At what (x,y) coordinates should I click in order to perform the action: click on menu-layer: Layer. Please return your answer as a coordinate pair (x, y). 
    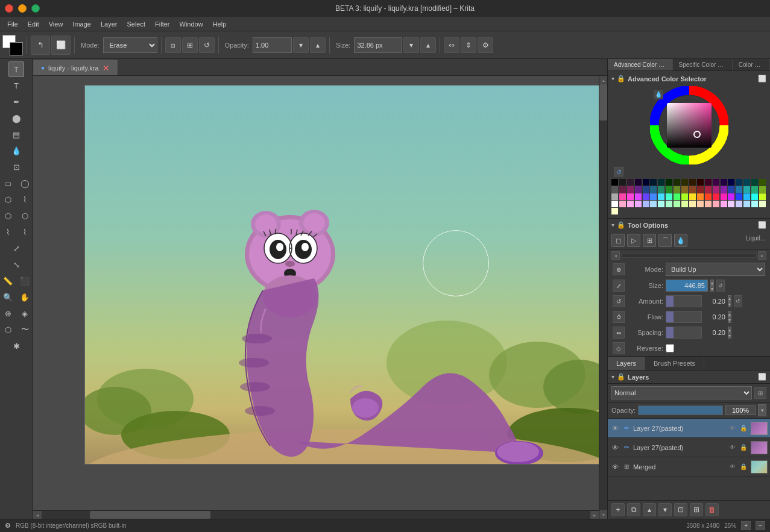
    Looking at the image, I should click on (109, 24).